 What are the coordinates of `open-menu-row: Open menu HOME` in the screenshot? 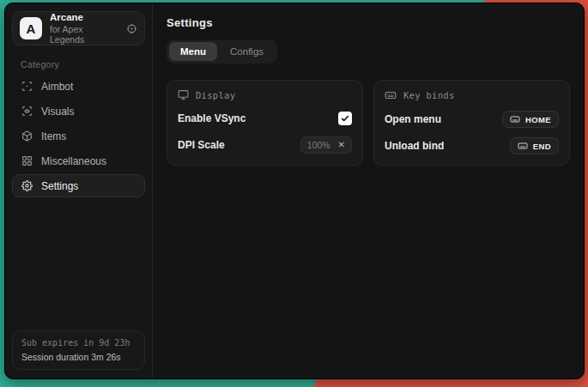 It's located at (472, 119).